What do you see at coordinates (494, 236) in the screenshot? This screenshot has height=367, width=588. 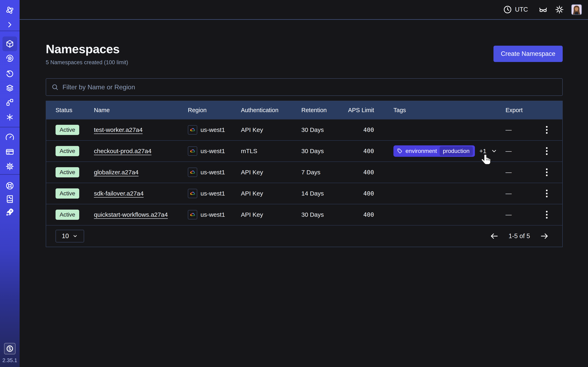 I see `arrow-left-icon` at bounding box center [494, 236].